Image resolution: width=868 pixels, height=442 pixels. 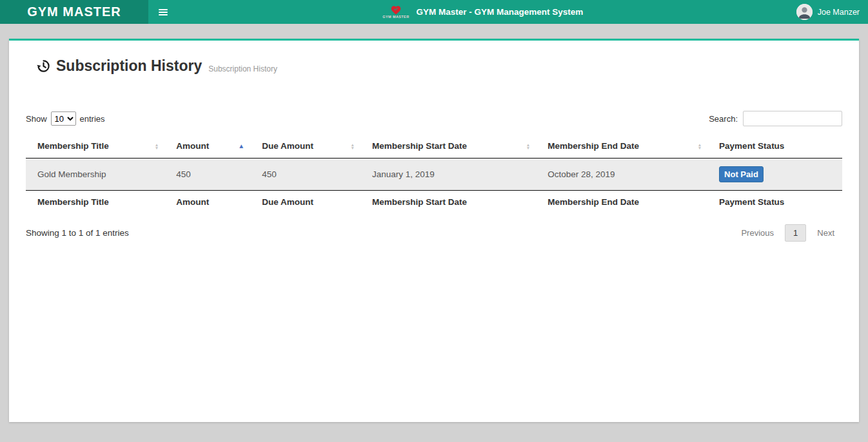 I want to click on page-subtitle: Subscription History, so click(x=242, y=66).